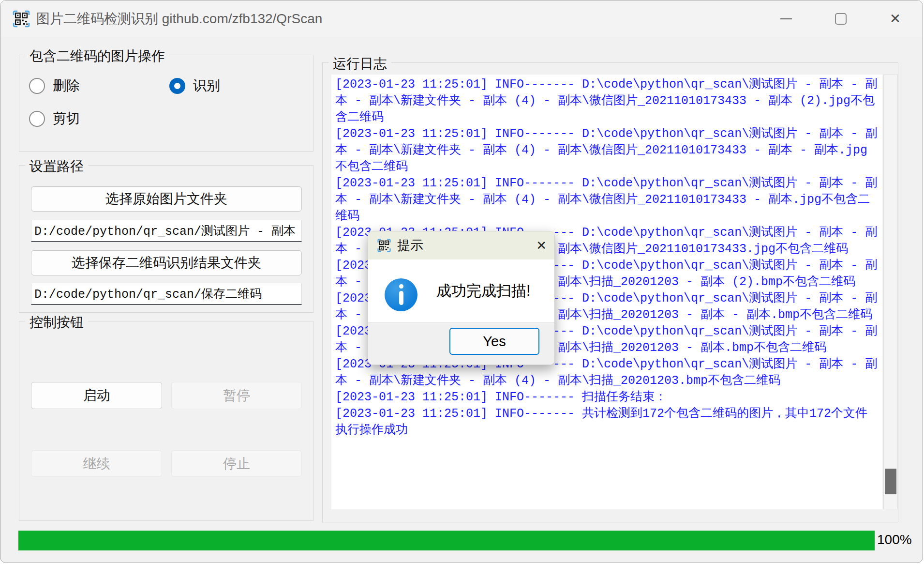 This screenshot has width=924, height=564. What do you see at coordinates (891, 481) in the screenshot?
I see `log-scrollbar-thumb` at bounding box center [891, 481].